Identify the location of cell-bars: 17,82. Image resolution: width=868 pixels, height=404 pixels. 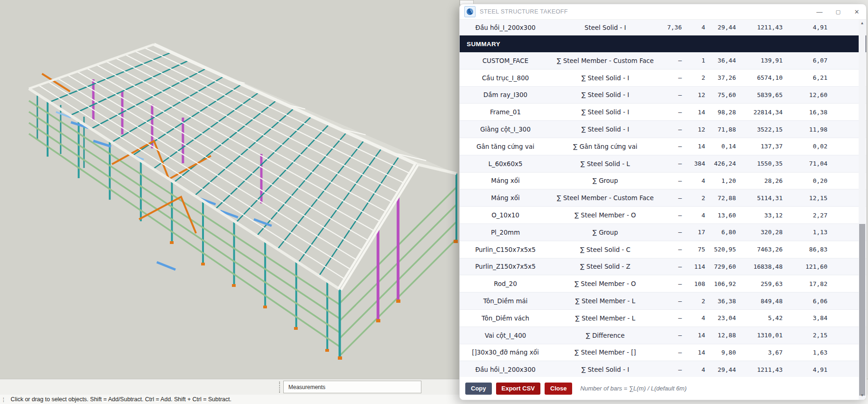
(805, 284).